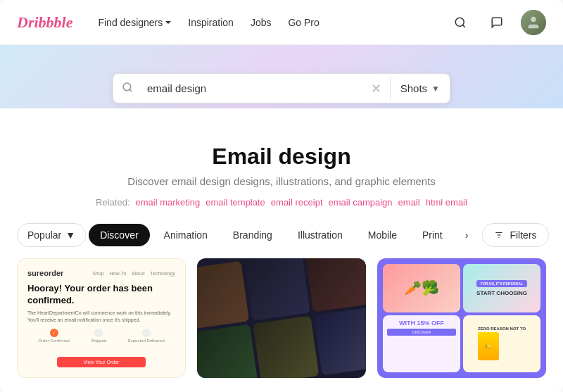 This screenshot has width=563, height=392. Describe the element at coordinates (186, 235) in the screenshot. I see `filter-tab-animation: Animation` at that location.